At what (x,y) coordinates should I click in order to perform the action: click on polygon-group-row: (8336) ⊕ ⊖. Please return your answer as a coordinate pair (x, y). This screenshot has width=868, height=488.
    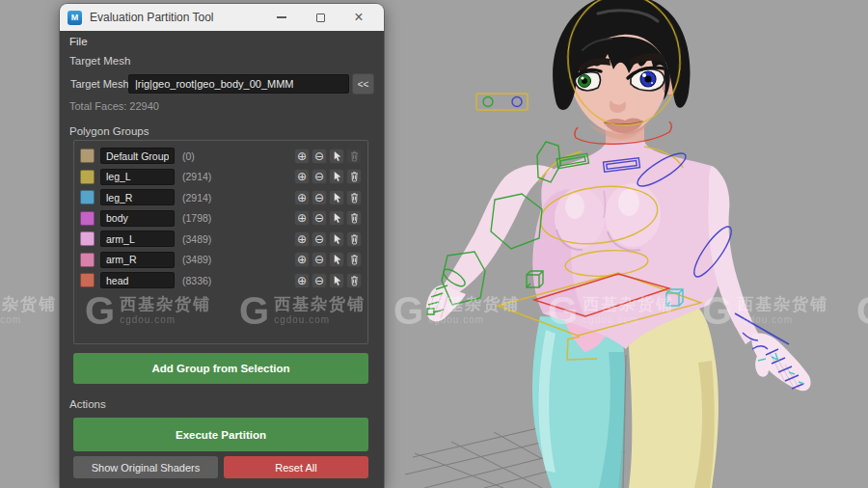
    Looking at the image, I should click on (221, 280).